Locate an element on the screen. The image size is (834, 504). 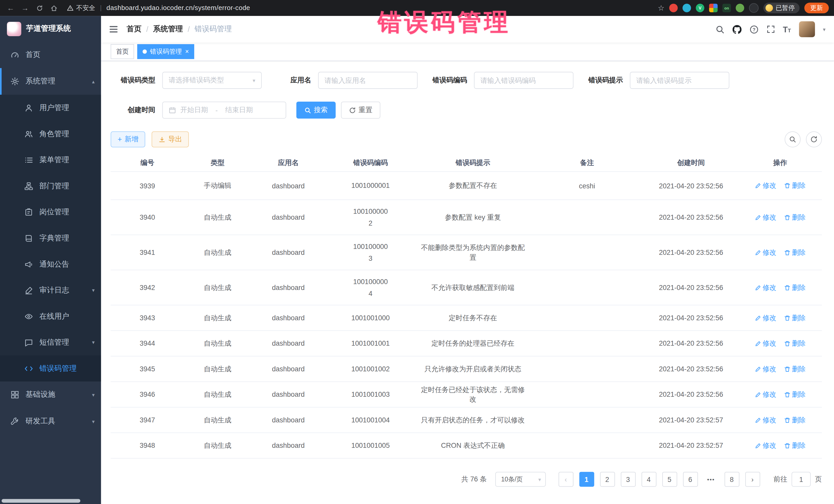
page-button: 5 is located at coordinates (670, 479).